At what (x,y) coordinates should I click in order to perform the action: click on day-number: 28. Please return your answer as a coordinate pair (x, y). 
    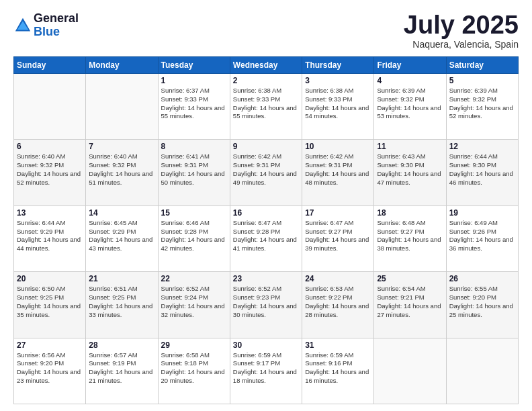
    Looking at the image, I should click on (122, 345).